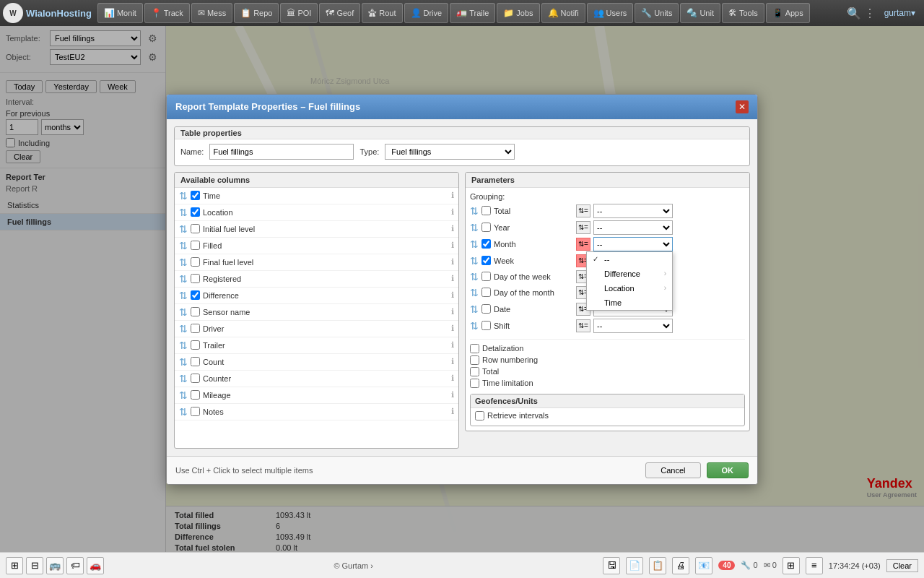 This screenshot has width=924, height=578. What do you see at coordinates (611, 566) in the screenshot?
I see `status-right-icon-1: 🖫` at bounding box center [611, 566].